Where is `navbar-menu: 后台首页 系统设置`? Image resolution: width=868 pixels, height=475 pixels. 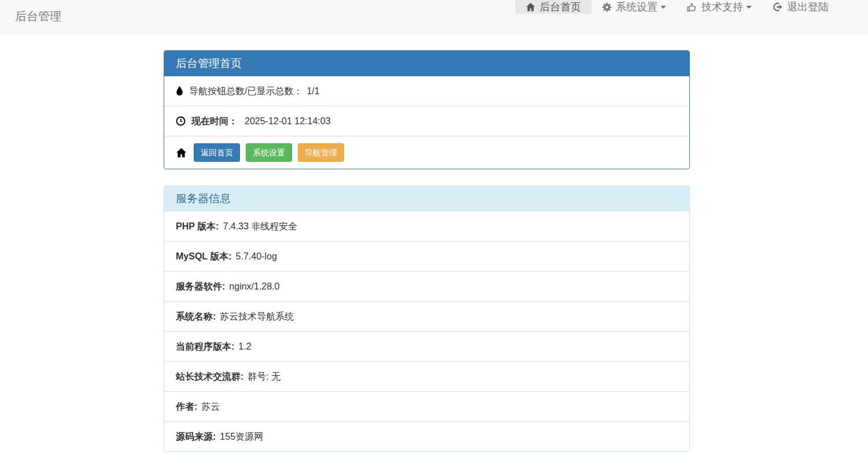 navbar-menu: 后台首页 系统设置 is located at coordinates (677, 16).